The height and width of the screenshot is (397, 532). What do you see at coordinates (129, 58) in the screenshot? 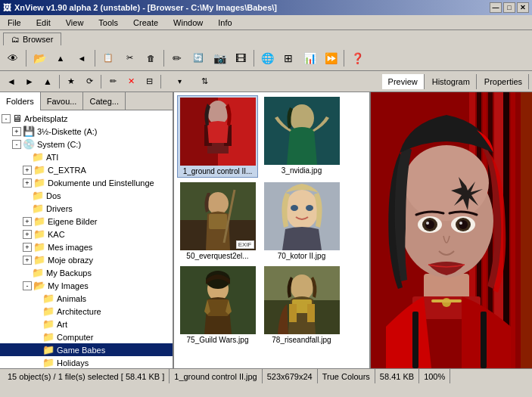
I see `tb-move-btn: ✂` at bounding box center [129, 58].